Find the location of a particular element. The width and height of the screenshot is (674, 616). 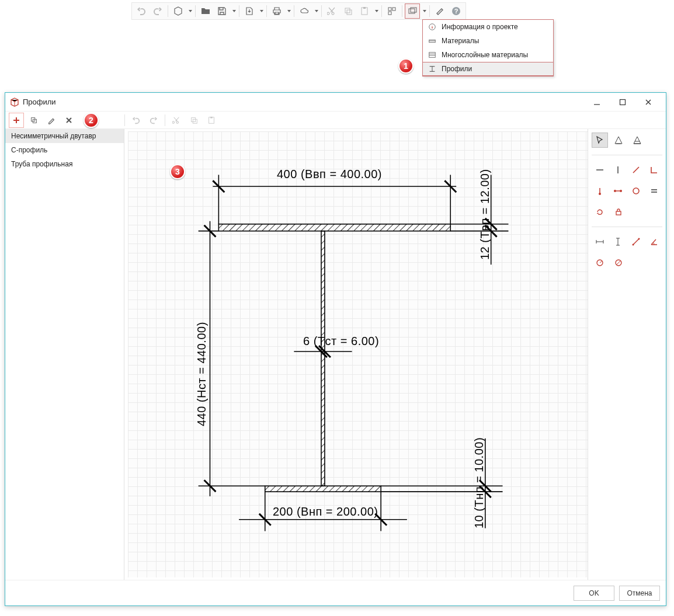

paste-button is located at coordinates (364, 11).